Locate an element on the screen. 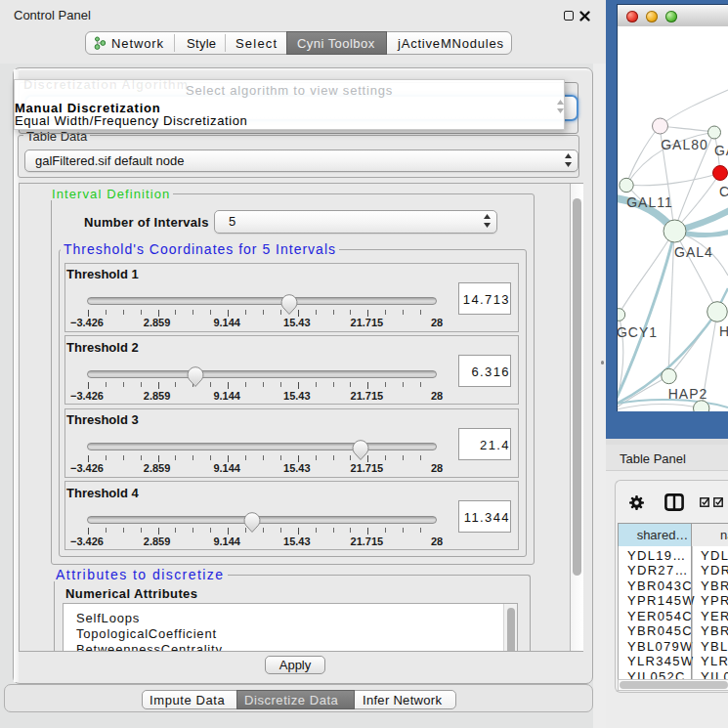 The width and height of the screenshot is (728, 728). svg-text: H is located at coordinates (723, 331).